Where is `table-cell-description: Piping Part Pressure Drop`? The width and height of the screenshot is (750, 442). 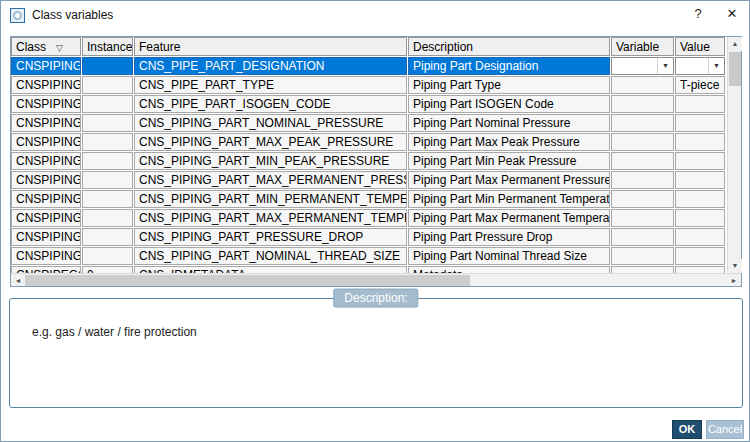 table-cell-description: Piping Part Pressure Drop is located at coordinates (509, 237).